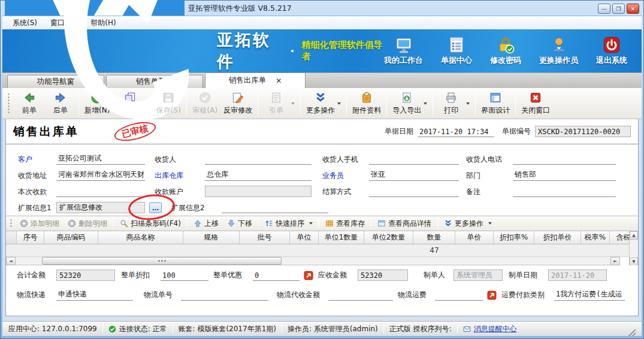 This screenshot has height=339, width=644. I want to click on vertical-scrollbar: ▲ ▼, so click(634, 248).